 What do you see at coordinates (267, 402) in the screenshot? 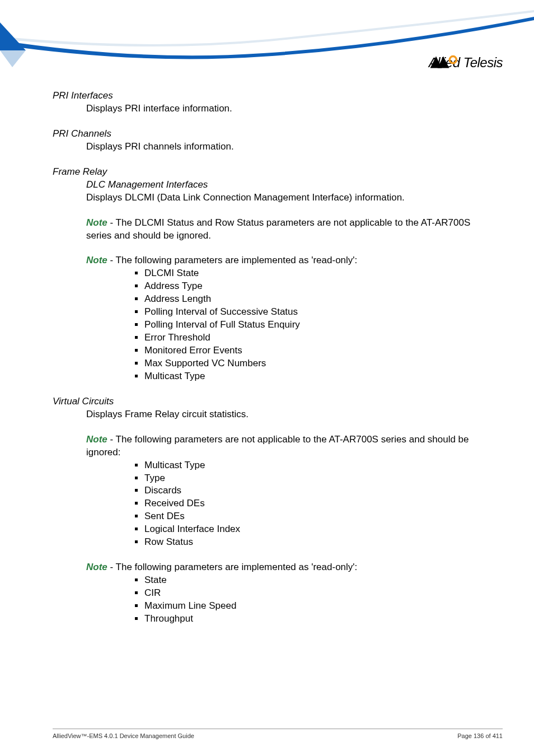
I see `section-title-virtual-circuits: Virtual Circuits` at bounding box center [267, 402].